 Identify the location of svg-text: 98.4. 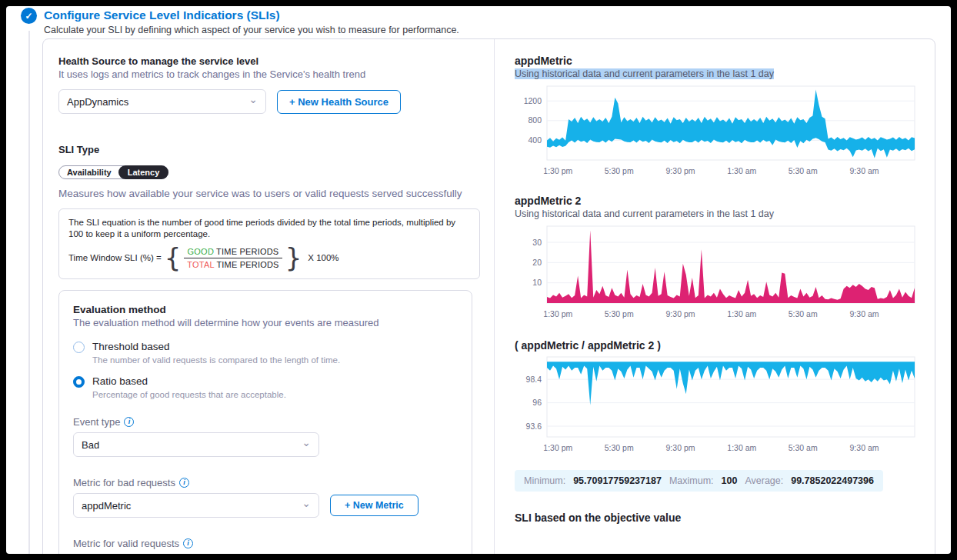
(534, 379).